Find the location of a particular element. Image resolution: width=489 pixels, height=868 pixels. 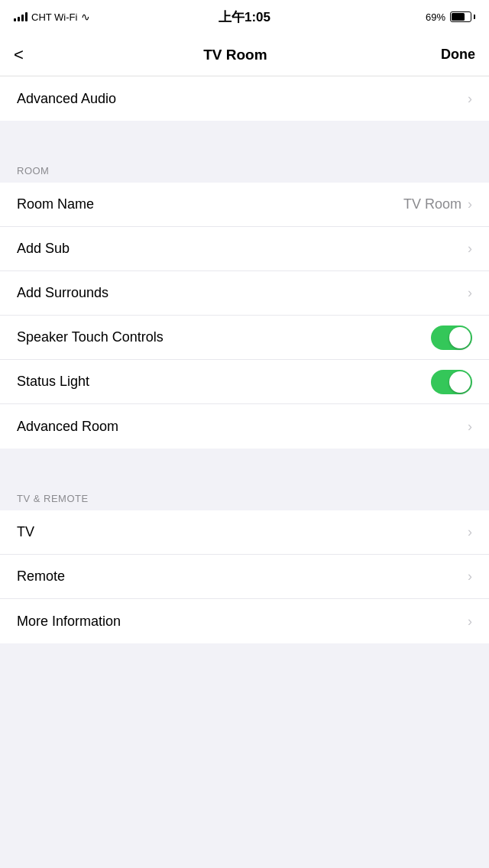

chevron-icon-room-name: › is located at coordinates (470, 205).